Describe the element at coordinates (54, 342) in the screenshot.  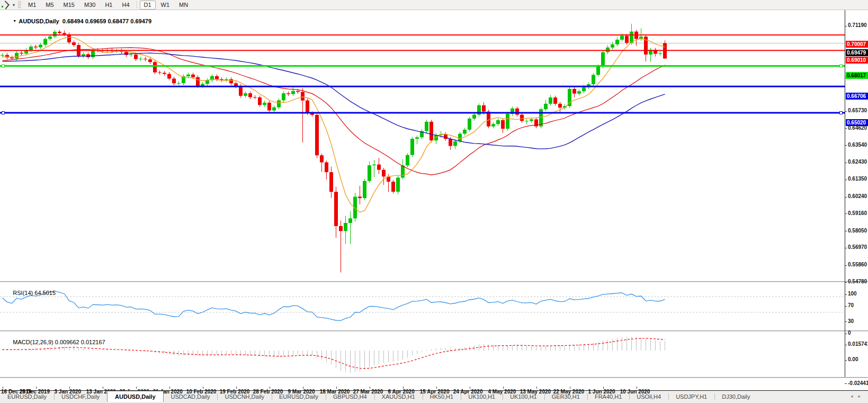
I see `macd-indicator-label: MACD(12,26,9) 0.009662 0.012167` at that location.